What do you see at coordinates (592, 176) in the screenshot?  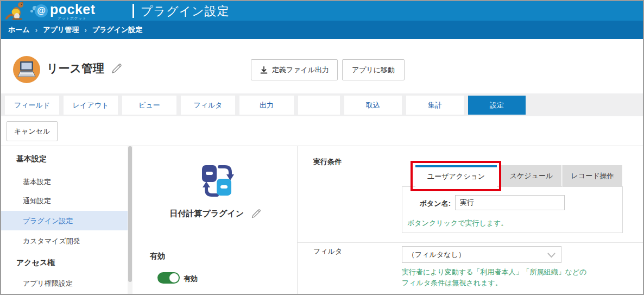 I see `exec-tab-record-operation: レコード操作` at bounding box center [592, 176].